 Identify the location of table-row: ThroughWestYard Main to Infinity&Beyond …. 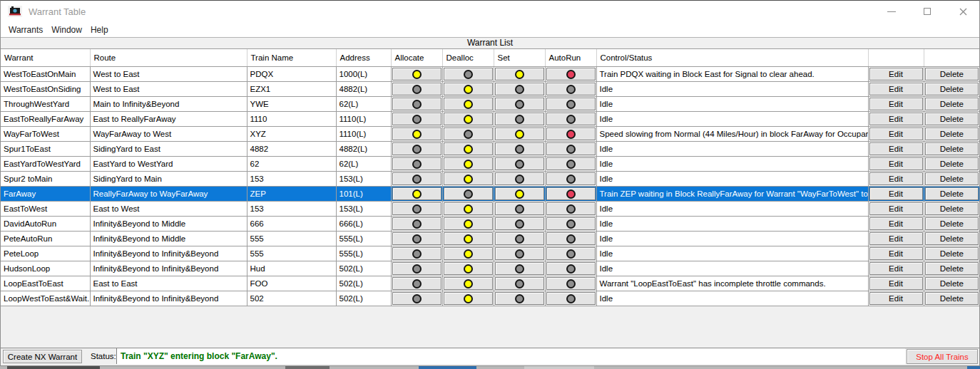
(490, 104).